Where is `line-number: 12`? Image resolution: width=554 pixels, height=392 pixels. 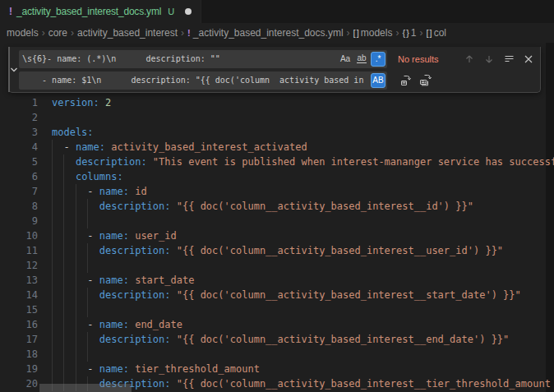
line-number: 12 is located at coordinates (19, 265).